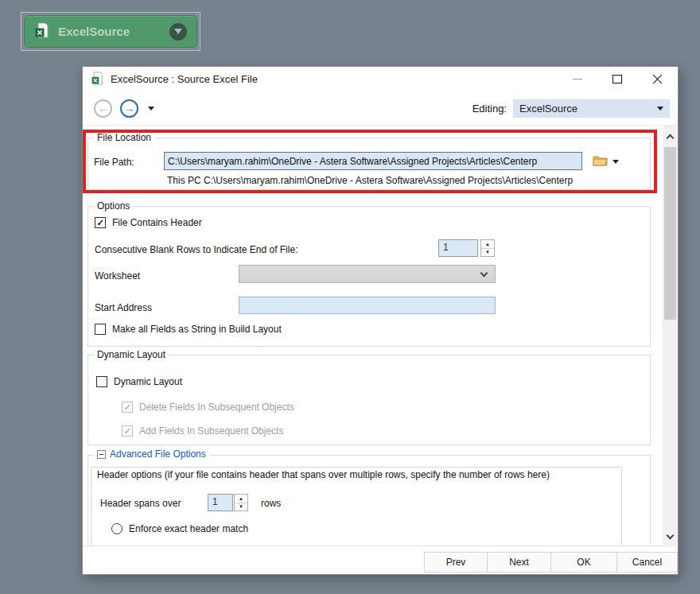 The height and width of the screenshot is (594, 700). Describe the element at coordinates (584, 562) in the screenshot. I see `ok-button: OK` at that location.